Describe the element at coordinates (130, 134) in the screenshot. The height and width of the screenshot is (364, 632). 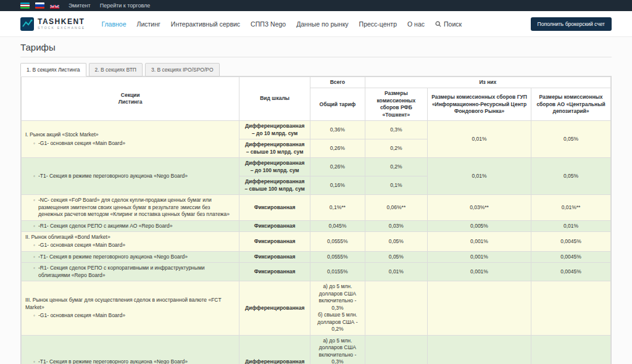
I see `section-title: I. Рынок акций «Stock Market»` at that location.